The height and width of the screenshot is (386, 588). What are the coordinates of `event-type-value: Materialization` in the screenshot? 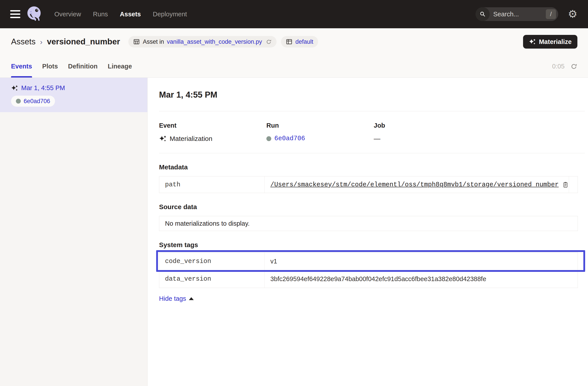 It's located at (191, 139).